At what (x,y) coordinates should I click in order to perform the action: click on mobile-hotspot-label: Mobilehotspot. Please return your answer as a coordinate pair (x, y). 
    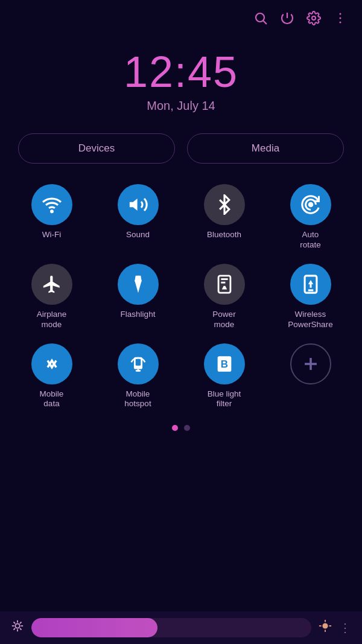
    Looking at the image, I should click on (138, 400).